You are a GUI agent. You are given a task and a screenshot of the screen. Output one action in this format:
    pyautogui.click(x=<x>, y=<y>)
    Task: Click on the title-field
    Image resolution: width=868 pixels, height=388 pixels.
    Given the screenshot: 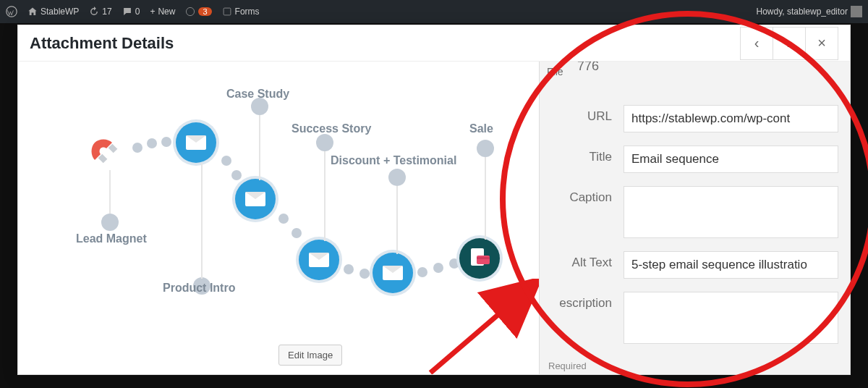 What is the action you would take?
    pyautogui.click(x=731, y=159)
    